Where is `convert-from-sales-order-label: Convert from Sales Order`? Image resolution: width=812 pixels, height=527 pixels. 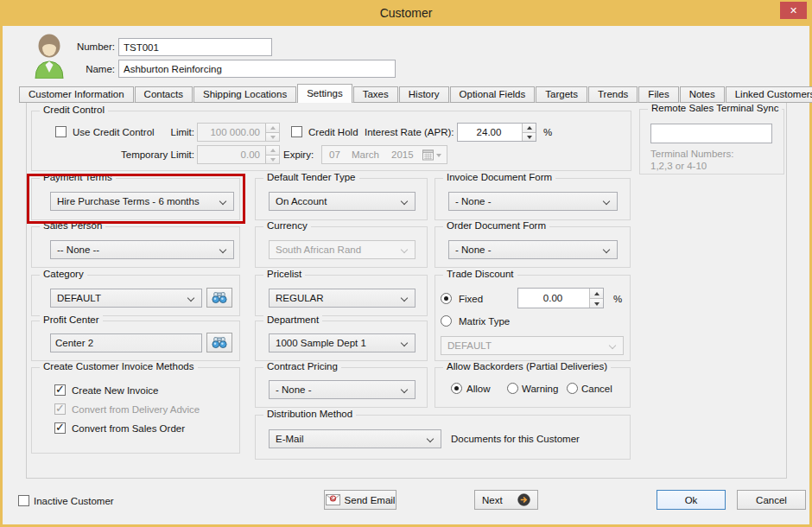
convert-from-sales-order-label: Convert from Sales Order is located at coordinates (128, 429).